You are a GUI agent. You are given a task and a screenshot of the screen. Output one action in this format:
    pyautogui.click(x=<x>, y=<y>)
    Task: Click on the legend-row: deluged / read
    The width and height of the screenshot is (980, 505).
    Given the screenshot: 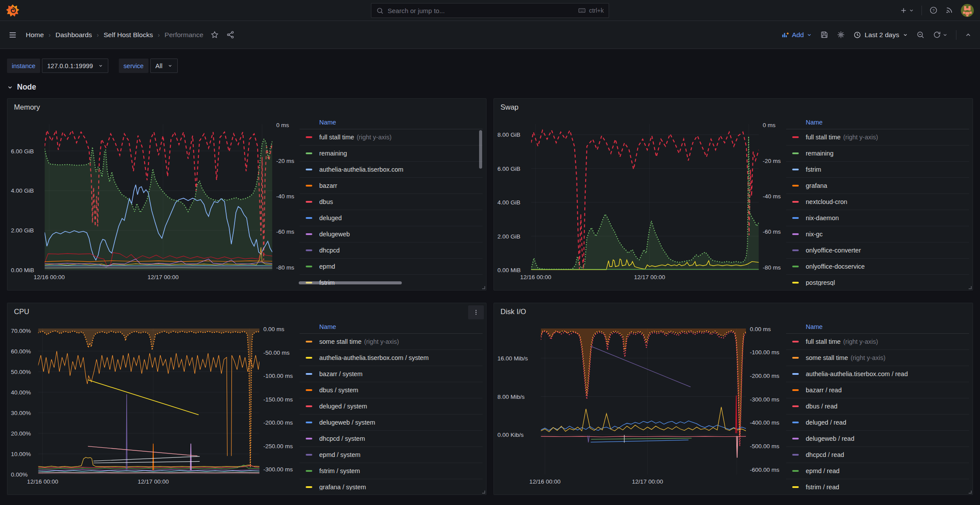 What is the action you would take?
    pyautogui.click(x=878, y=423)
    